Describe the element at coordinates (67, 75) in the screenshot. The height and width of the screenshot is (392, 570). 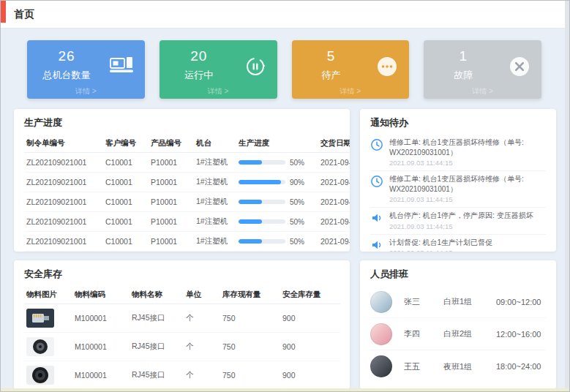
I see `stat-label: 总机台数量` at that location.